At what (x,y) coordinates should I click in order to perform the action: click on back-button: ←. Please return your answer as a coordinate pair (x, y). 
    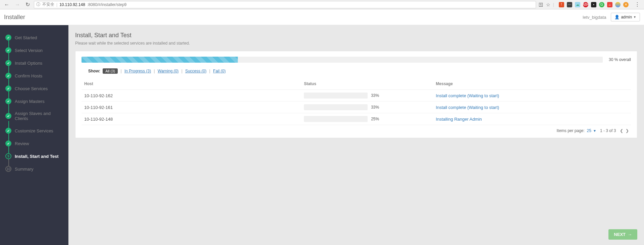
    Looking at the image, I should click on (7, 5).